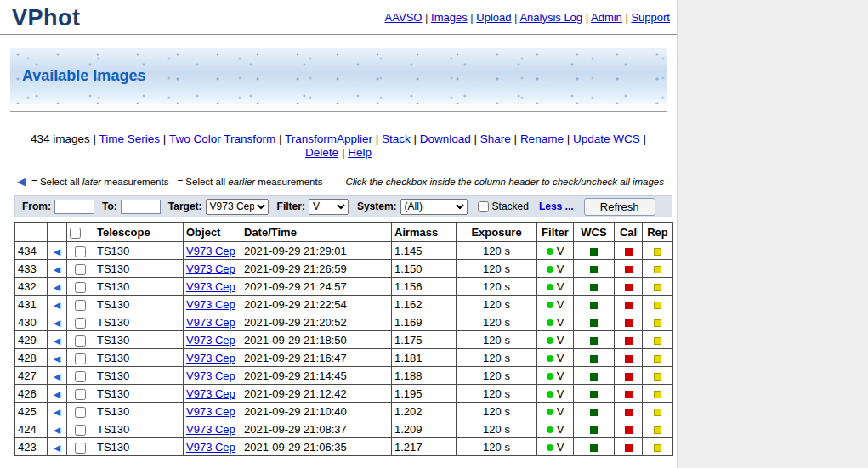 Image resolution: width=868 pixels, height=468 pixels. Describe the element at coordinates (550, 287) in the screenshot. I see `filter-dot-icon` at that location.